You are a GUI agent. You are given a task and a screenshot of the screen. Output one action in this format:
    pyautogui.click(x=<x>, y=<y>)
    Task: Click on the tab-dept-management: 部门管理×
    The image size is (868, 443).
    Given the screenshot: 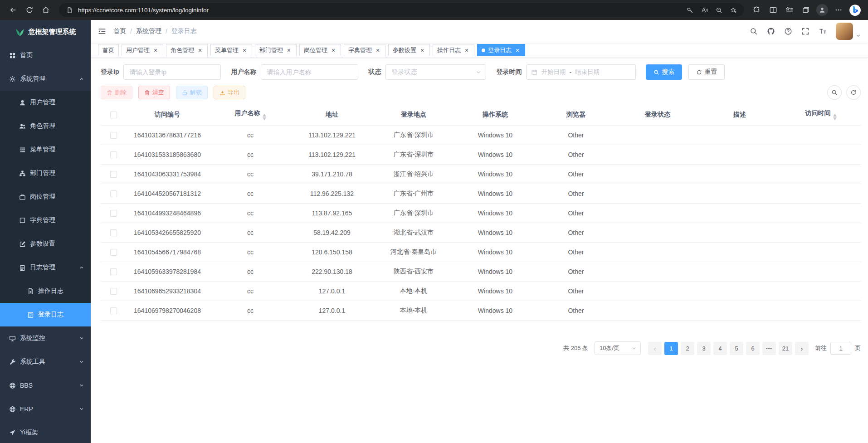 What is the action you would take?
    pyautogui.click(x=276, y=50)
    